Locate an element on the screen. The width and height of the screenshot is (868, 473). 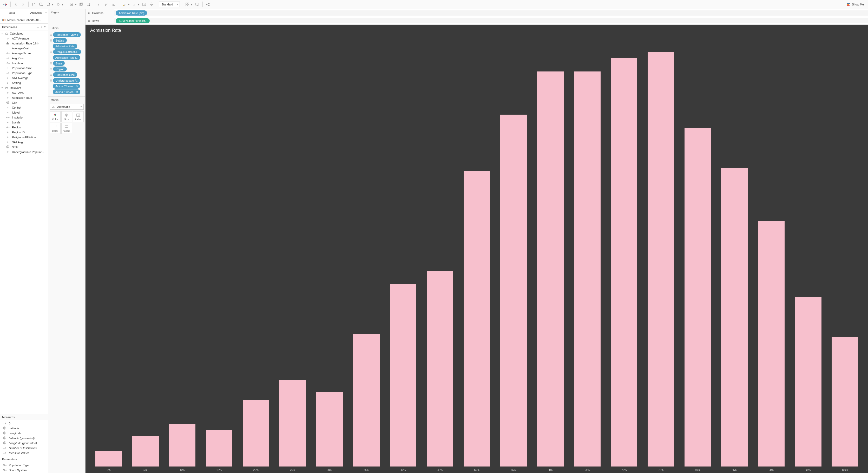
field-admission-rate: #Admission Rate is located at coordinates (24, 98).